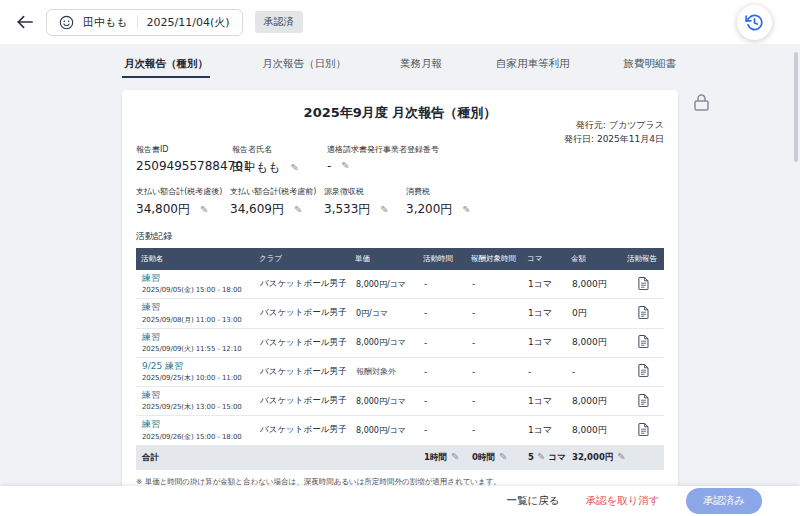  I want to click on field-value-text: 田中もも, so click(256, 168).